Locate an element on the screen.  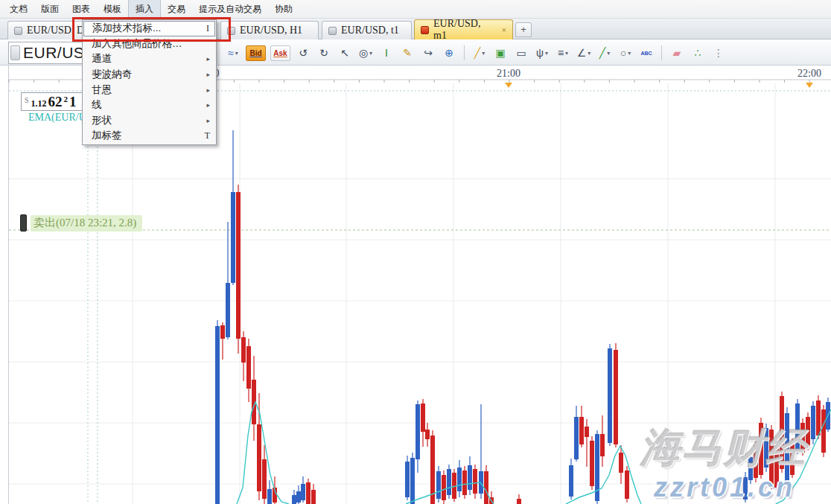
menu-bar: 文档版面图表模板插入交易提示及自动交易协助 is located at coordinates (416, 9).